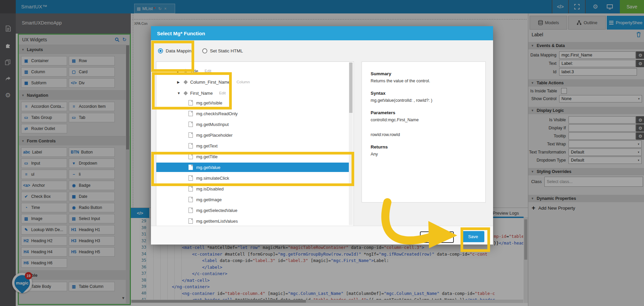  What do you see at coordinates (92, 185) in the screenshot?
I see `widget-badge: ◉Badge` at bounding box center [92, 185].